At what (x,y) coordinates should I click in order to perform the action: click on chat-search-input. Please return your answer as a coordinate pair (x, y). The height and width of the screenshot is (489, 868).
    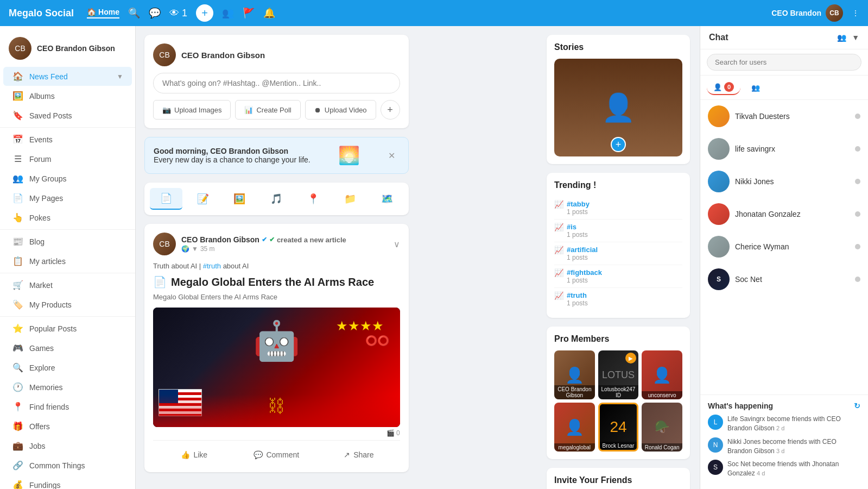
    Looking at the image, I should click on (784, 62).